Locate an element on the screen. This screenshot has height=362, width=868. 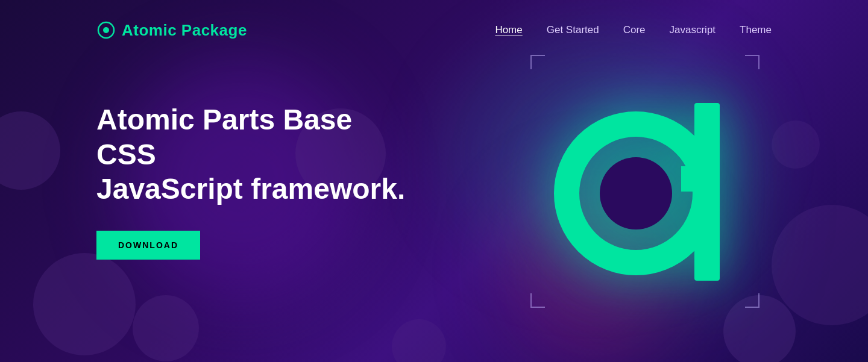
nav-item-core: Core is located at coordinates (634, 30).